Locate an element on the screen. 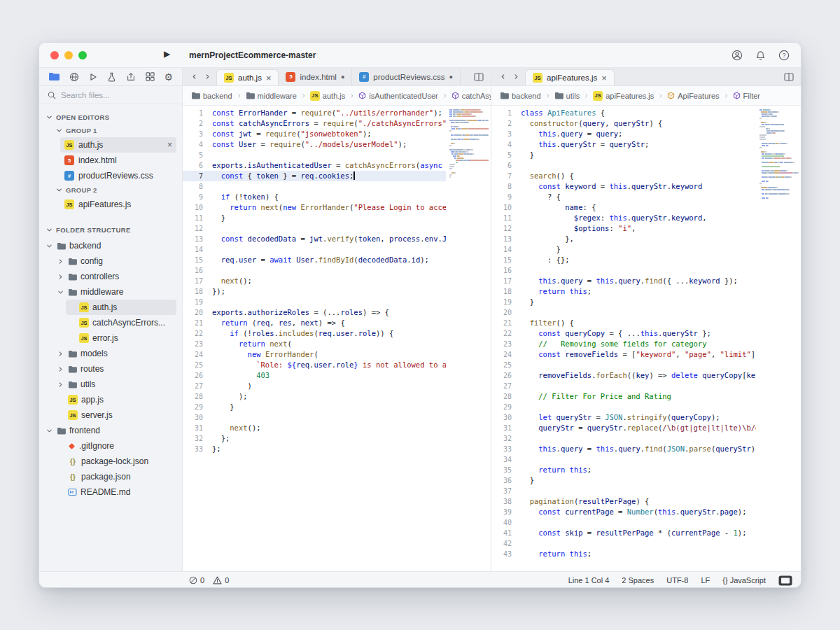 The image size is (840, 630). minimize-button is located at coordinates (69, 55).